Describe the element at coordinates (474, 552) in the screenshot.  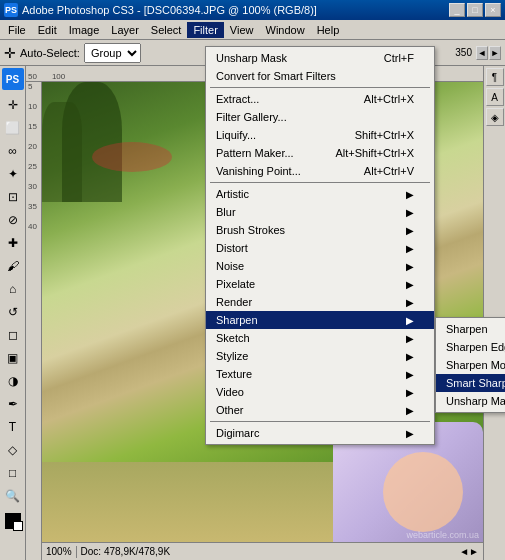
I see `nav-arrow-right: ►` at that location.